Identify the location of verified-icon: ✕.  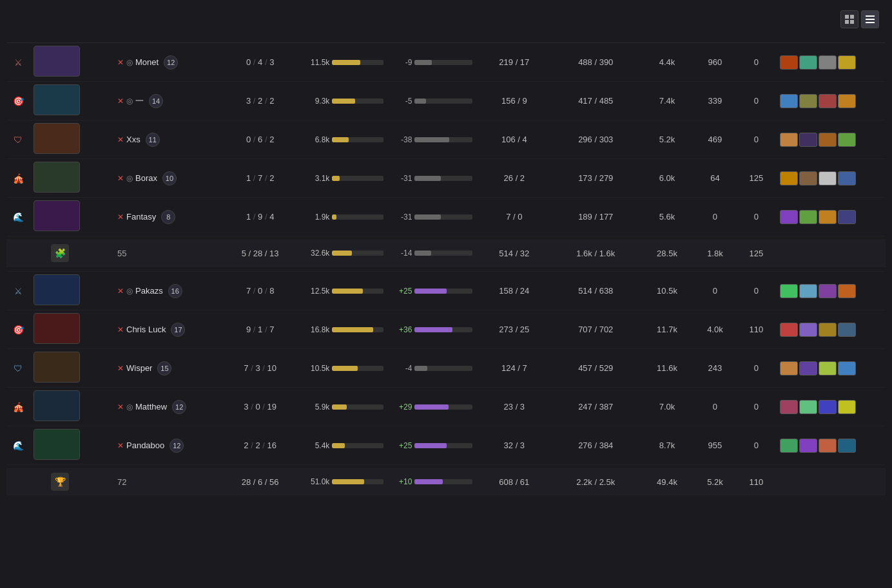
(121, 407).